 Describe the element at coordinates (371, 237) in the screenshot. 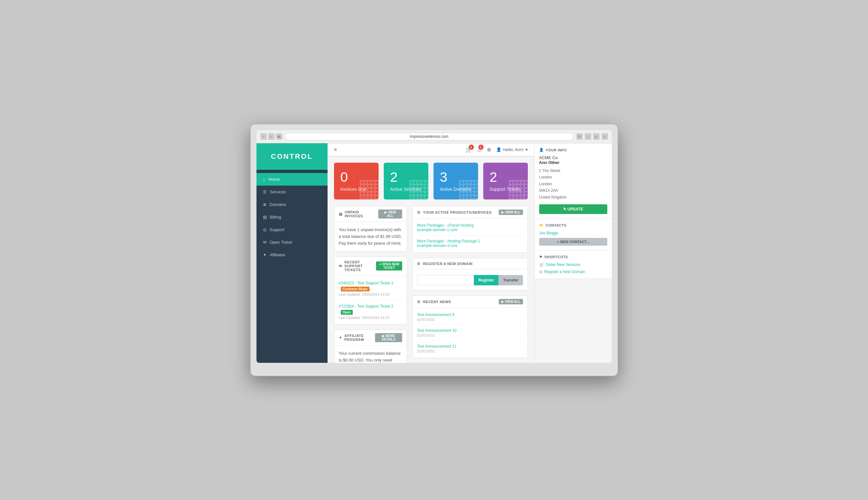

I see `unpaid-invoices-body: You have 1 unpaid invoice(s) with a tota…` at that location.